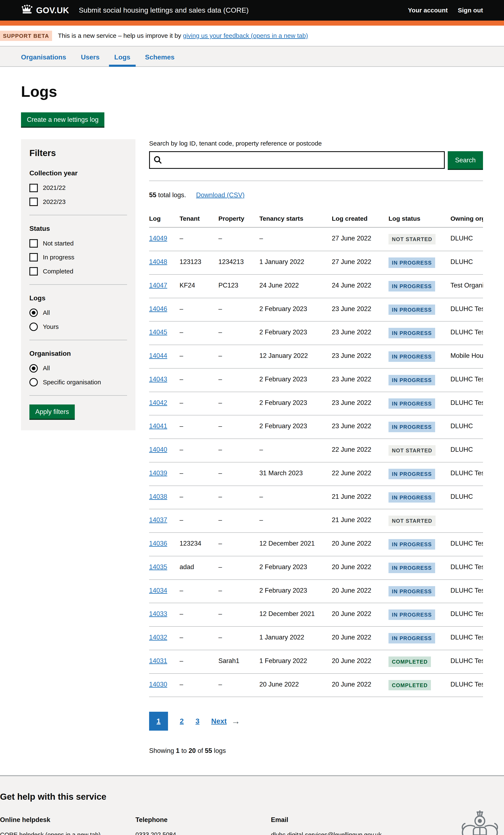 This screenshot has width=504, height=835. Describe the element at coordinates (158, 590) in the screenshot. I see `log-id-link: 14034` at that location.